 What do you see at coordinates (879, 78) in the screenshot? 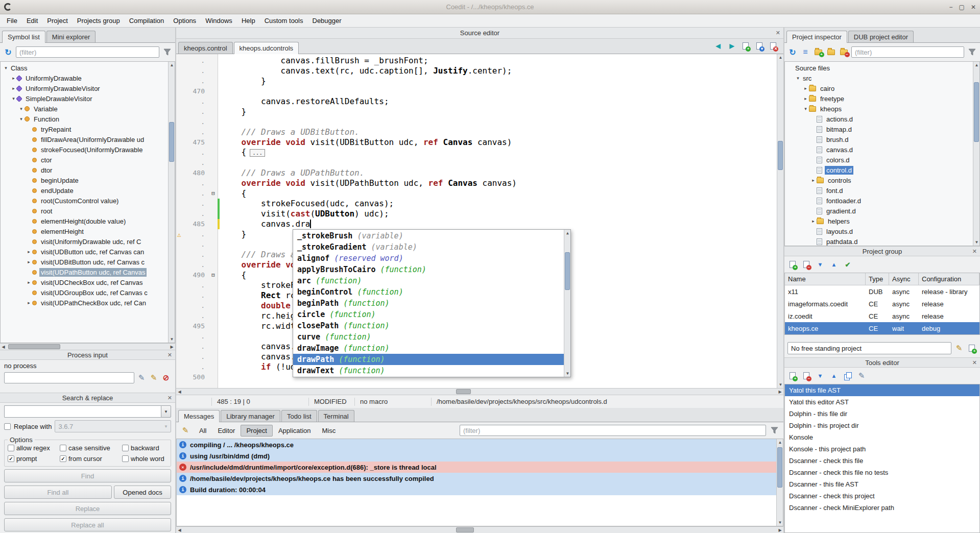
I see `file-tree-item: ▾src` at bounding box center [879, 78].